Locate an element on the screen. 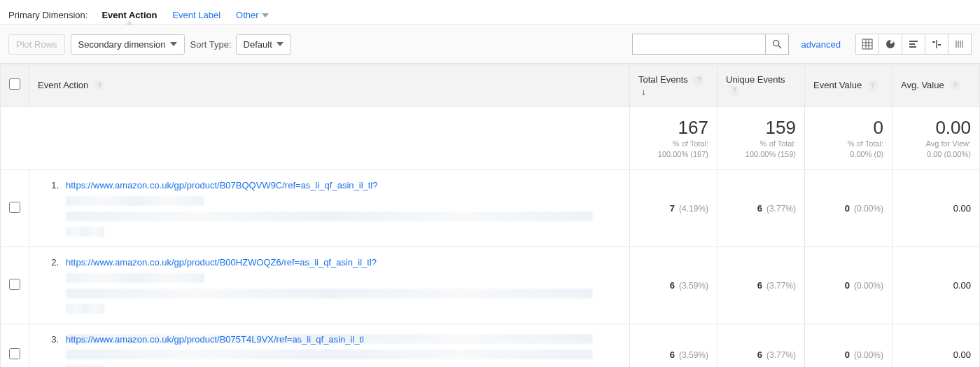 This screenshot has width=980, height=367. col-total-events-label: Total Events is located at coordinates (664, 80).